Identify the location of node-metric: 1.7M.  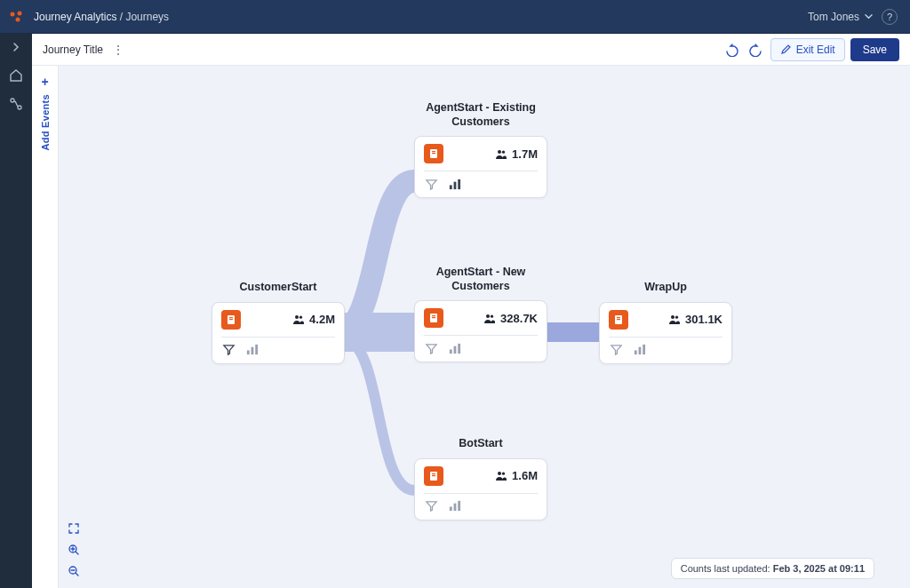
(516, 155).